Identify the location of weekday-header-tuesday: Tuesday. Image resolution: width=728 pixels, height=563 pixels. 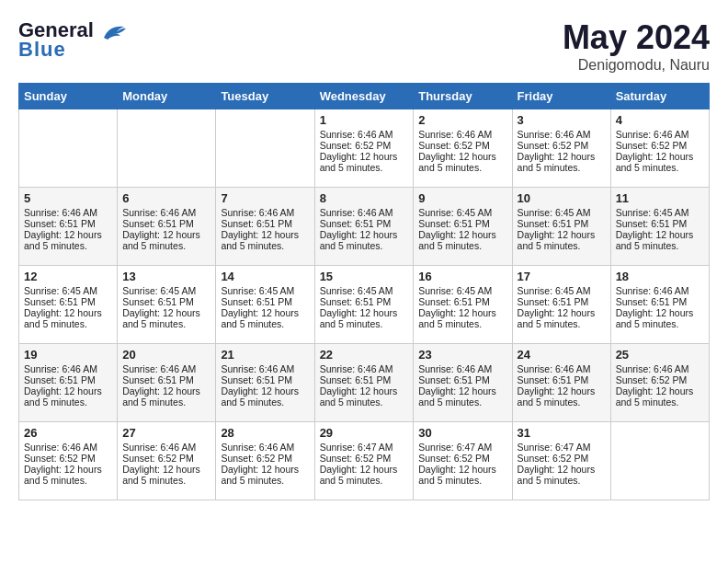
(265, 97).